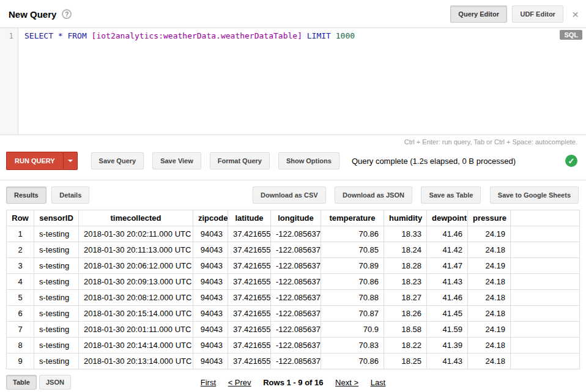 This screenshot has height=392, width=586. Describe the element at coordinates (352, 266) in the screenshot. I see `cell-temperature: 70.89` at that location.